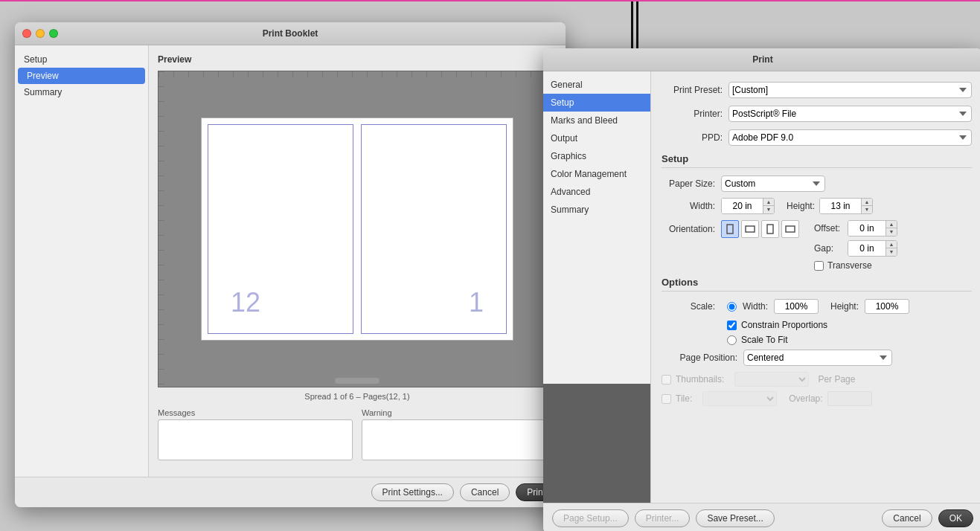 Image resolution: width=980 pixels, height=531 pixels. Describe the element at coordinates (887, 306) in the screenshot. I see `scale-height-input` at that location.